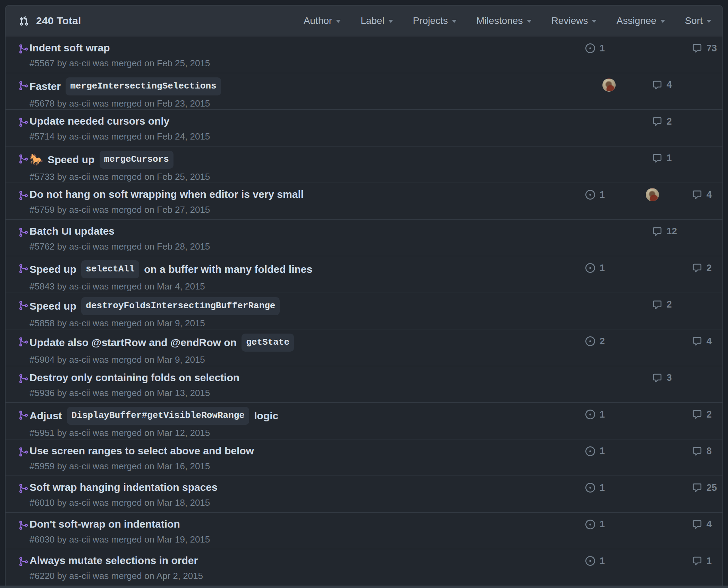 The image size is (728, 588). What do you see at coordinates (709, 195) in the screenshot?
I see `comment-count: 4` at bounding box center [709, 195].